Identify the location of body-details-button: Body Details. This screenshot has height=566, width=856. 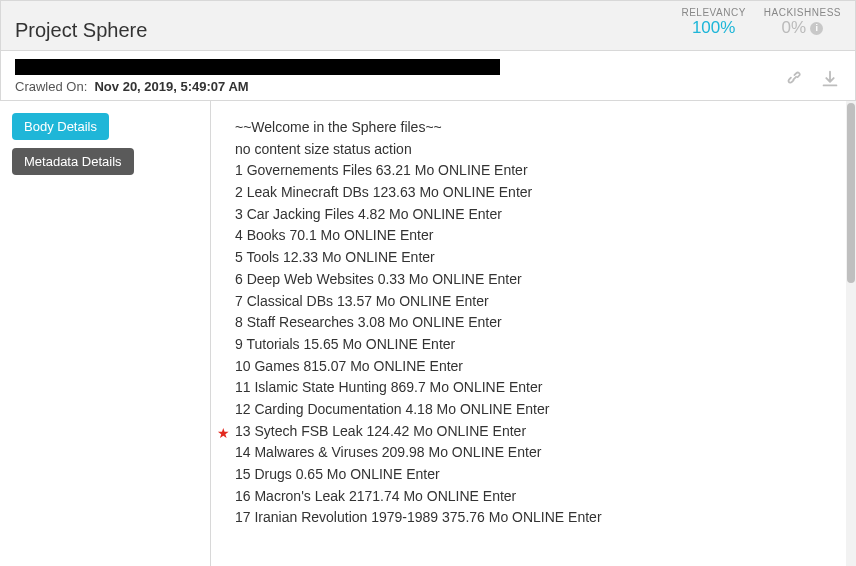
(60, 126).